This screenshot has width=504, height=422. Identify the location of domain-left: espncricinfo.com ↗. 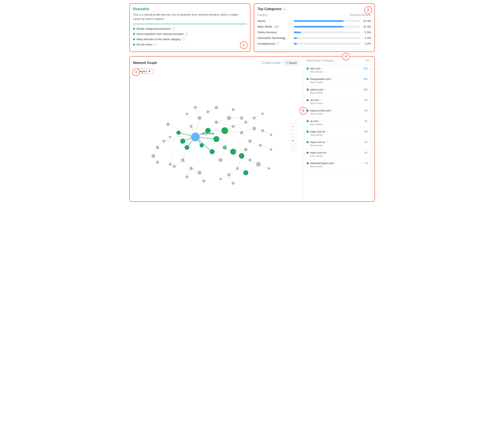
(320, 110).